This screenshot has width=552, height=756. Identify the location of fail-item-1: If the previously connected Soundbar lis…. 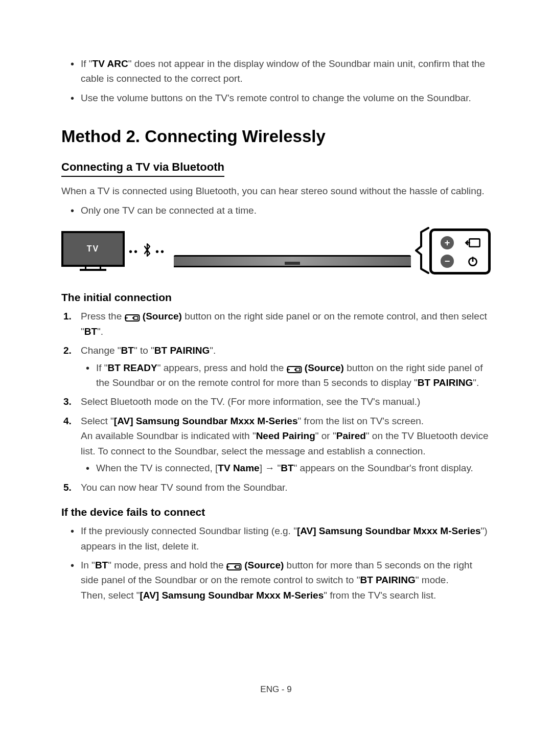
(286, 539).